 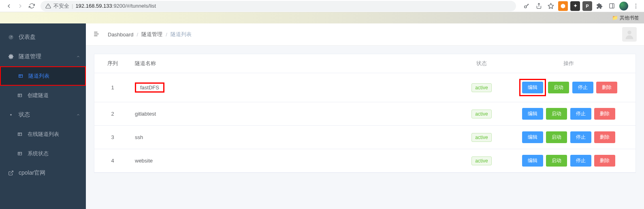 What do you see at coordinates (32, 6) in the screenshot?
I see `reload-button` at bounding box center [32, 6].